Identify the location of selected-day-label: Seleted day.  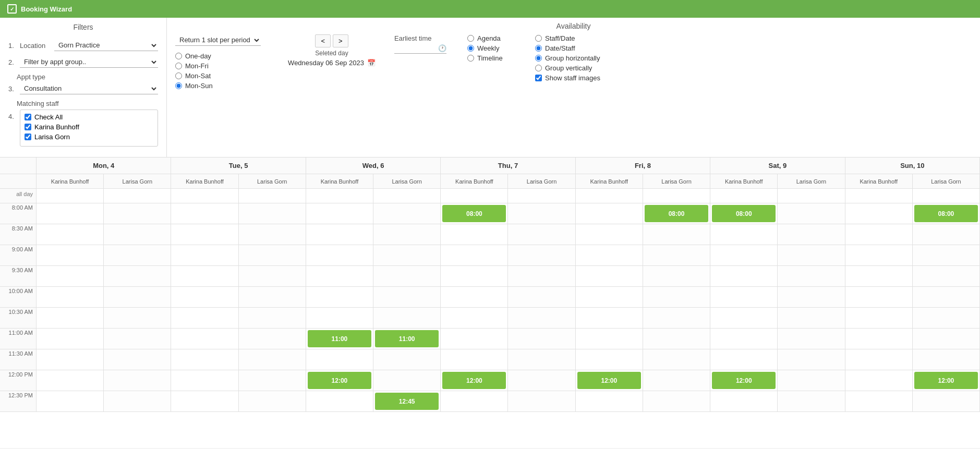
(332, 53).